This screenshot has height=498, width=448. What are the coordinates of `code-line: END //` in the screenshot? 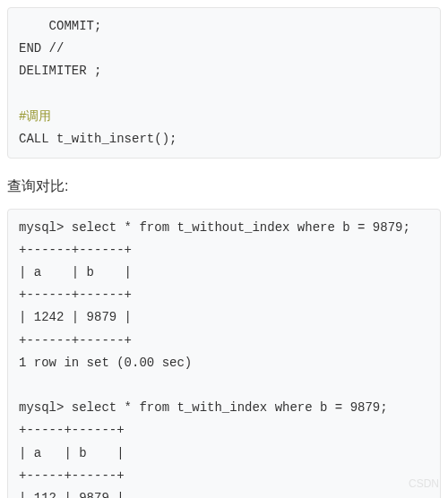 It's located at (41, 48).